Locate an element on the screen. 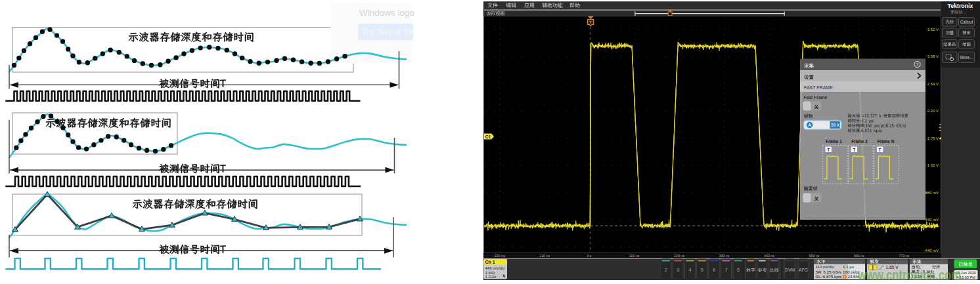 The width and height of the screenshot is (980, 284). svg-text: -110 ns is located at coordinates (545, 256).